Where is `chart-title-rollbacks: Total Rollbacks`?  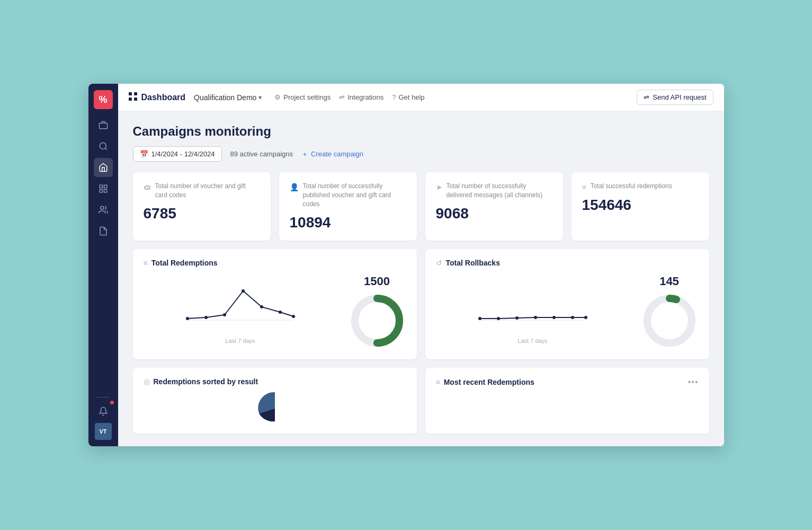 chart-title-rollbacks: Total Rollbacks is located at coordinates (473, 263).